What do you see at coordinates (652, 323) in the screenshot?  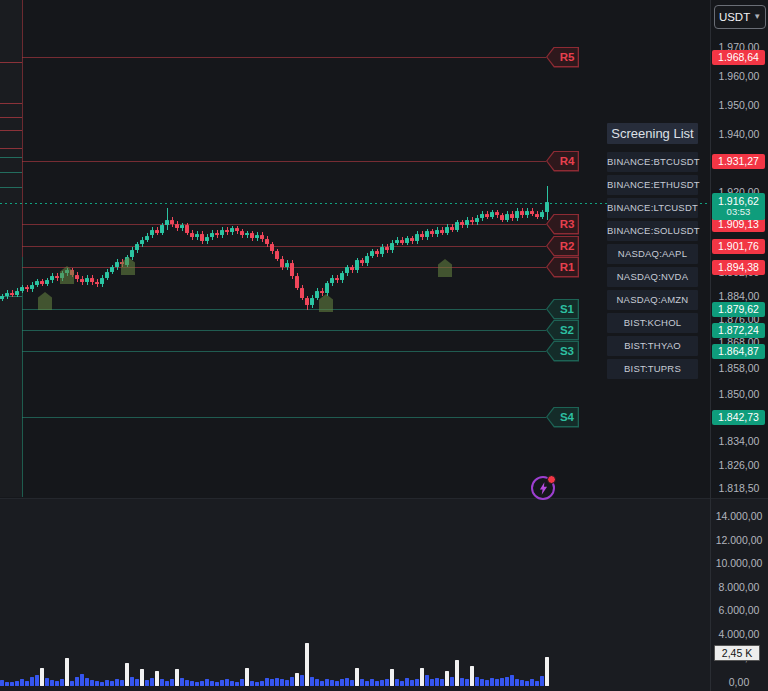 I see `screening-list-item: BIST:KCHOL` at bounding box center [652, 323].